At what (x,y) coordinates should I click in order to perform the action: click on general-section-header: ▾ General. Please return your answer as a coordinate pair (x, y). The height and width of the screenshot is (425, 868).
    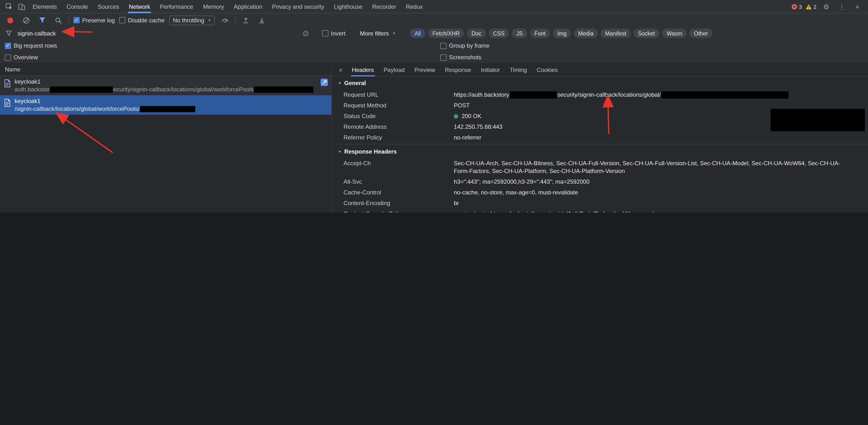
    Looking at the image, I should click on (600, 83).